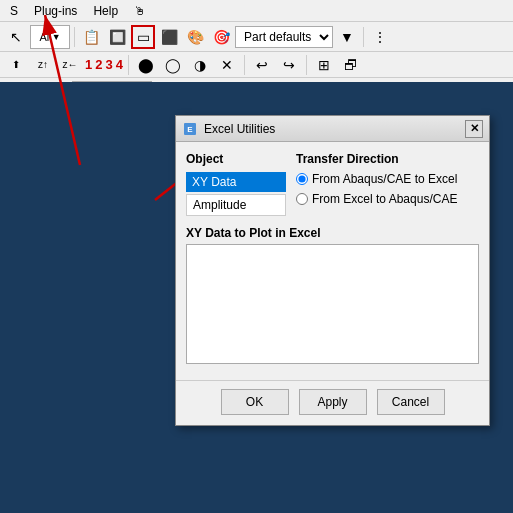 This screenshot has width=513, height=513. Describe the element at coordinates (388, 199) in the screenshot. I see `radio-from-excel: From Excel to Abaqus/CAE` at that location.